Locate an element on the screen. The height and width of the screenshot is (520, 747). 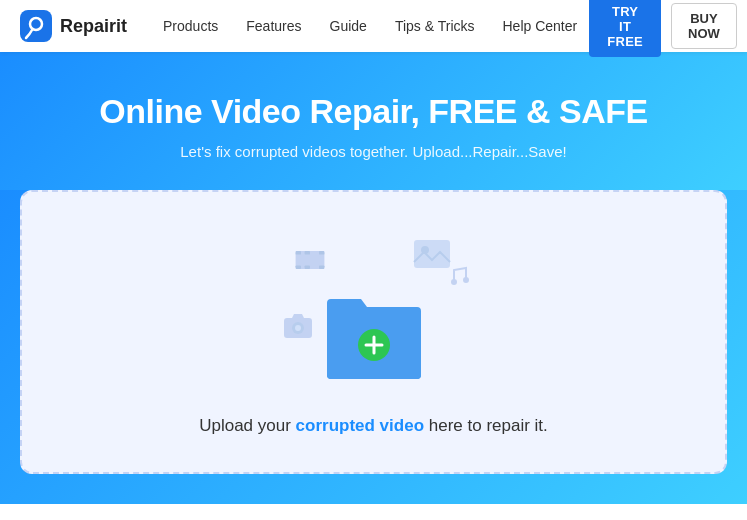
music-icon is located at coordinates (458, 276).